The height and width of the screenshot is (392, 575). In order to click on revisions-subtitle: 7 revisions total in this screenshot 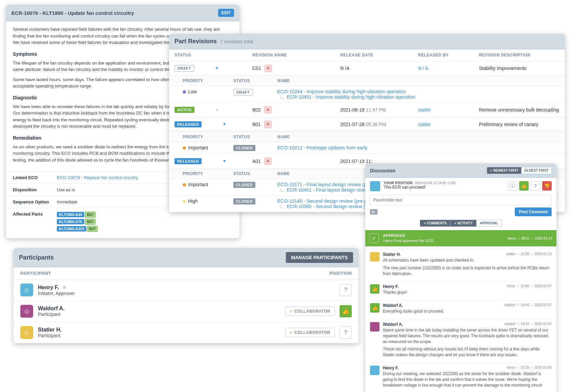, I will do `click(237, 42)`.